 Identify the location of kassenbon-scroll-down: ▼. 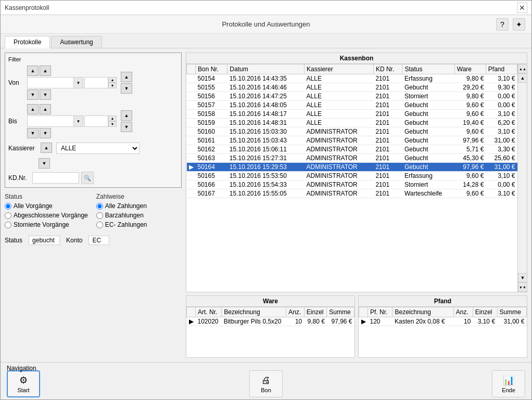
(523, 278).